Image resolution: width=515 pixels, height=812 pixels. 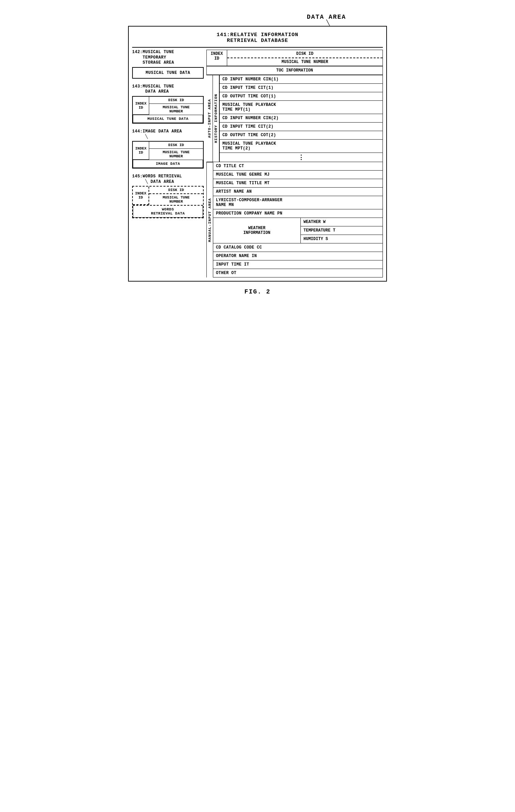 What do you see at coordinates (301, 127) in the screenshot?
I see `db-row-cit2: CD INPUT TIME CIT(2)` at bounding box center [301, 127].